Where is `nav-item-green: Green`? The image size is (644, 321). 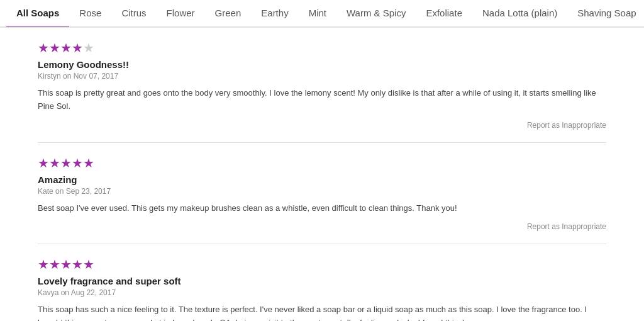
nav-item-green: Green is located at coordinates (228, 14).